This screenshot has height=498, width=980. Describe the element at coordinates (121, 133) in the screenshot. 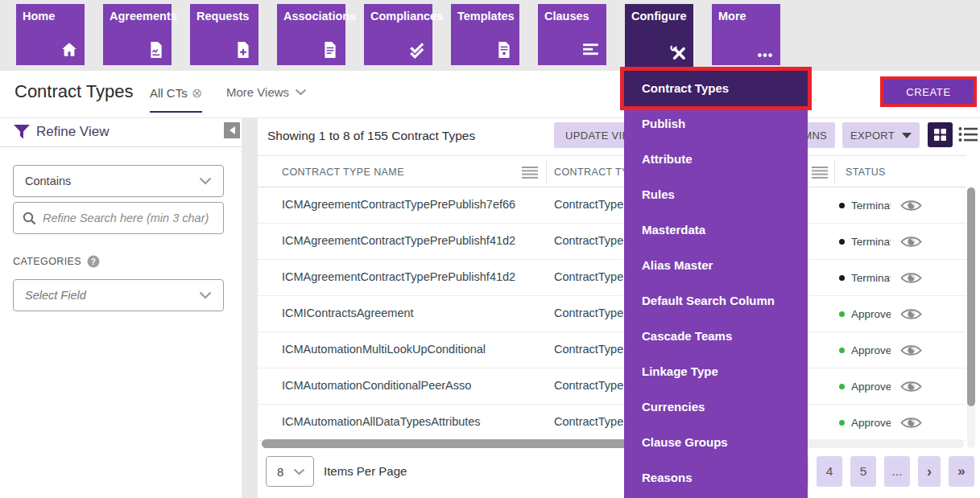

I see `refine-view-header: Refine View` at that location.